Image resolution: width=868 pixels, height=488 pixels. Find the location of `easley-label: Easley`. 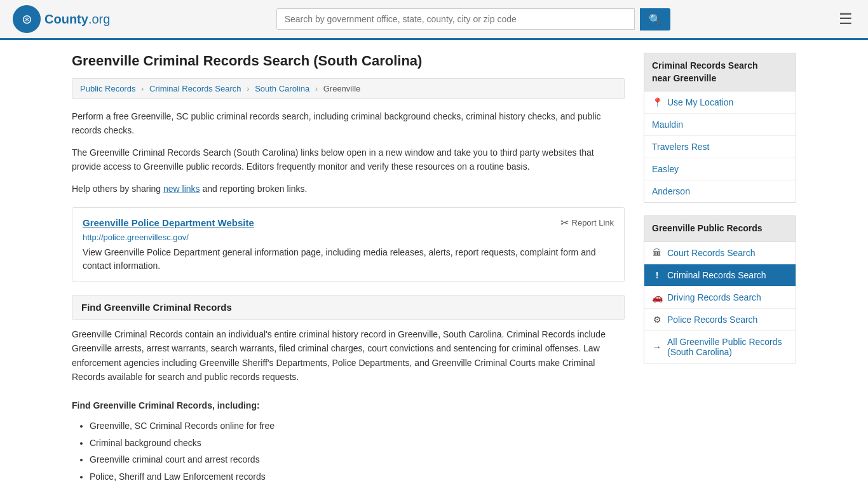

easley-label: Easley is located at coordinates (665, 169).